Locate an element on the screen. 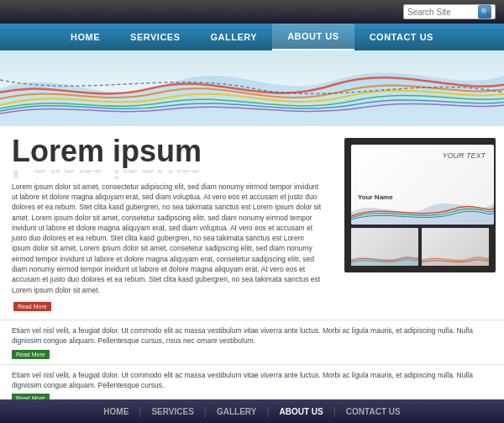 This screenshot has height=423, width=504. card-name: Your Name is located at coordinates (375, 197).